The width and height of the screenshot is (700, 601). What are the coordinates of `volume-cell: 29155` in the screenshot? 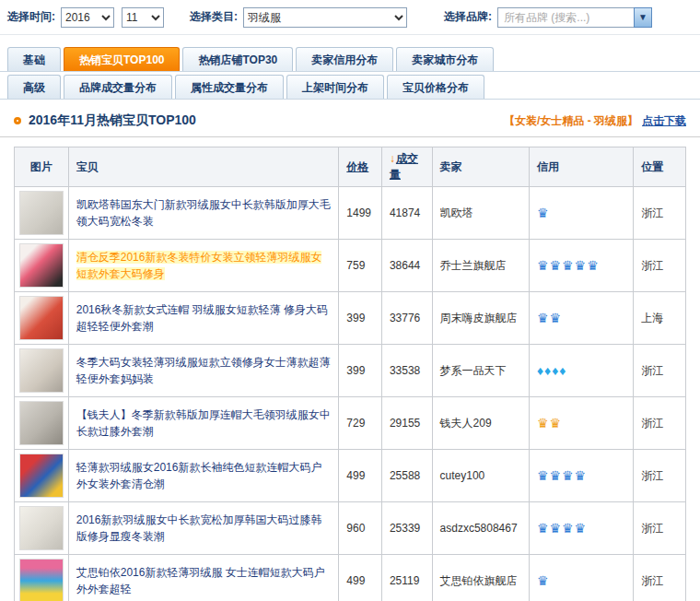 It's located at (407, 424).